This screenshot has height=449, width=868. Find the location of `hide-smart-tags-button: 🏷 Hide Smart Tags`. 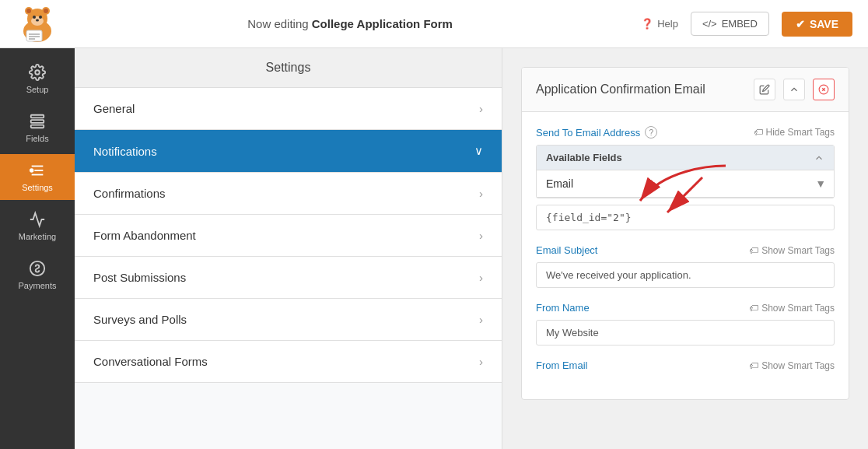

hide-smart-tags-button: 🏷 Hide Smart Tags is located at coordinates (794, 132).